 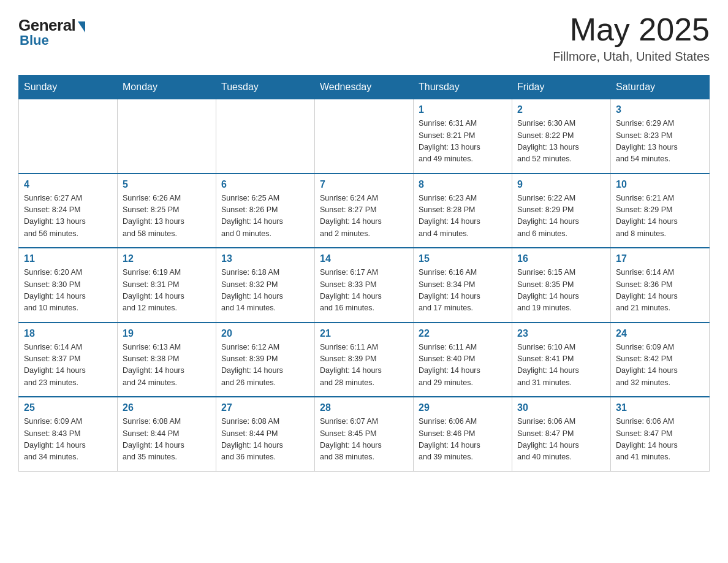 I want to click on calendar-cell: 4Sunrise: 6:27 AM Sunset: 8:24 PM Daylig…, so click(x=69, y=211).